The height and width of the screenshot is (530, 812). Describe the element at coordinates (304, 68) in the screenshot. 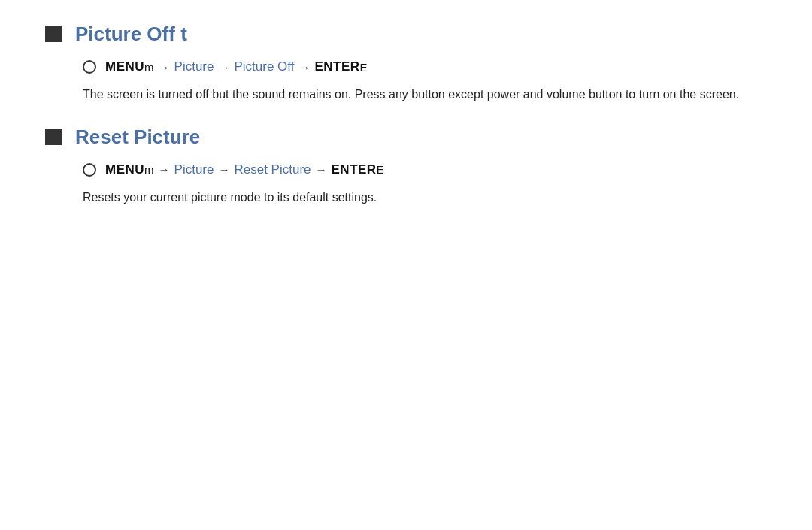

I see `arrow-icon-3: →` at that location.